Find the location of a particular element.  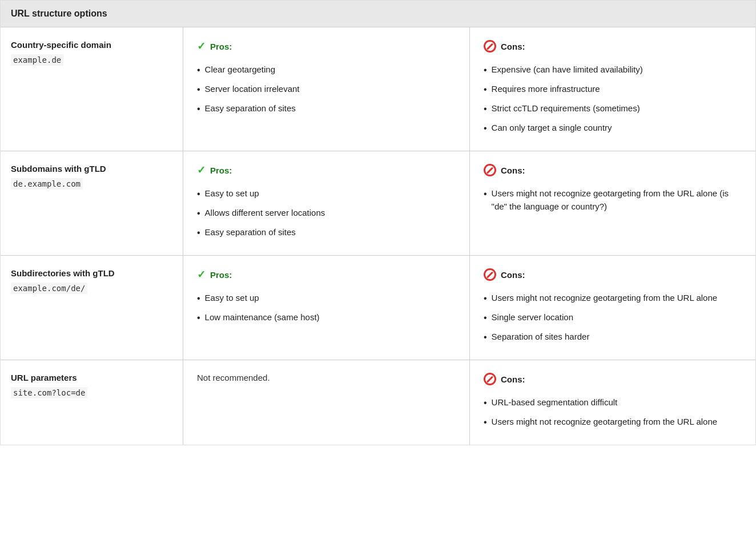

list-item: Allows different server locations is located at coordinates (327, 213).